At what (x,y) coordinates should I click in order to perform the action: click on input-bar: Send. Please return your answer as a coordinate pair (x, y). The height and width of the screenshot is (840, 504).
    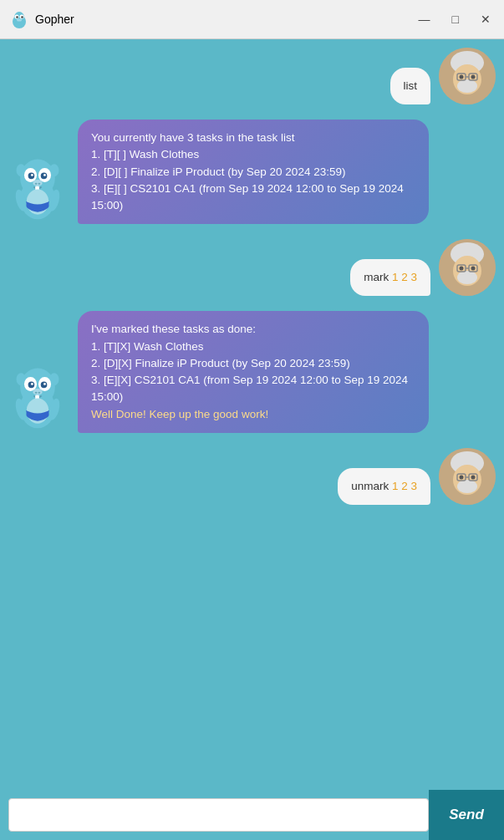
    Looking at the image, I should click on (252, 815).